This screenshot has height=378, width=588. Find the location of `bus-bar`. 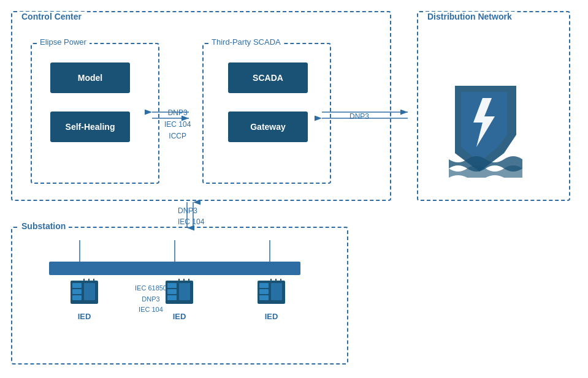

bus-bar is located at coordinates (175, 268).